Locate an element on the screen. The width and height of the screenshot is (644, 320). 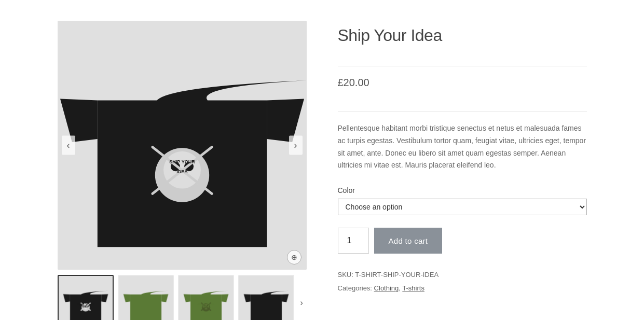
thumbnail-strip: › is located at coordinates (182, 298).